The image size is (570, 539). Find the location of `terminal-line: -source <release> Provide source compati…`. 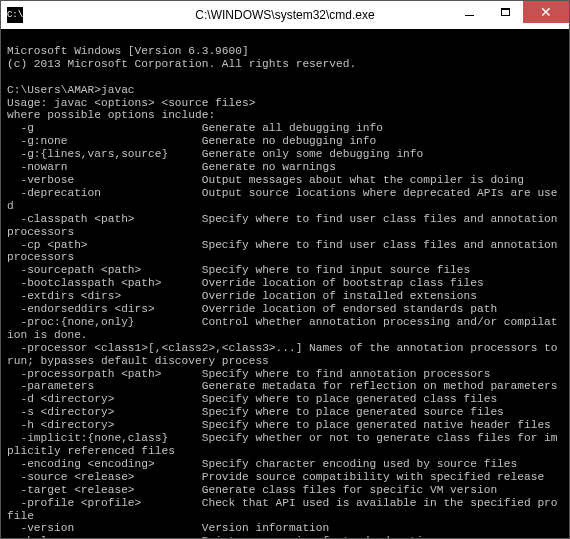

terminal-line: -source <release> Provide source compati… is located at coordinates (285, 478).